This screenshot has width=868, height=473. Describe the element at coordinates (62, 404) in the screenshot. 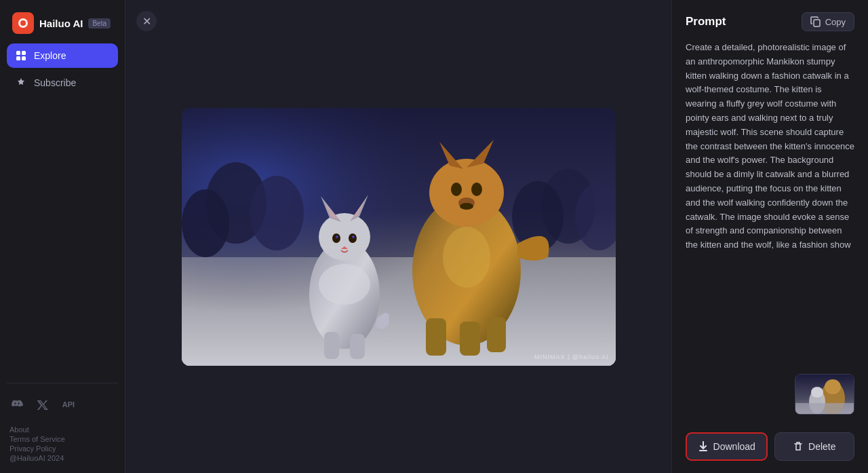

I see `social-icons-row: API` at that location.